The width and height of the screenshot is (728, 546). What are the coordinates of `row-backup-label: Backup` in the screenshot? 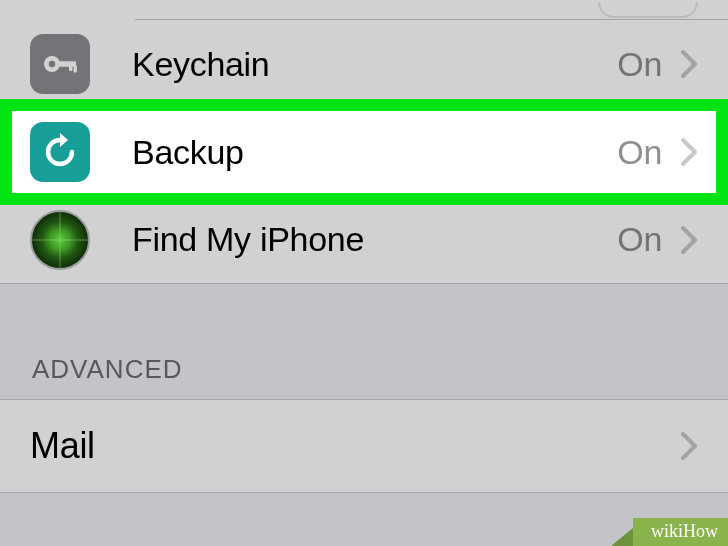 It's located at (374, 152).